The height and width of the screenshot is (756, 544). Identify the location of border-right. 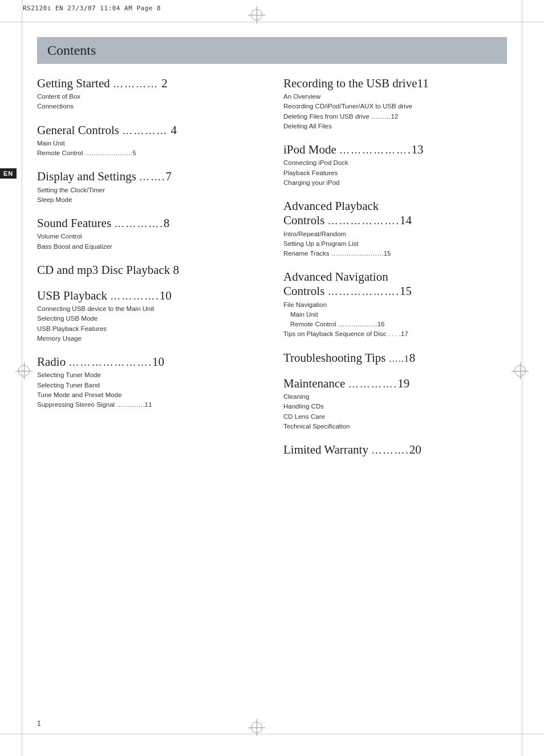
(522, 378).